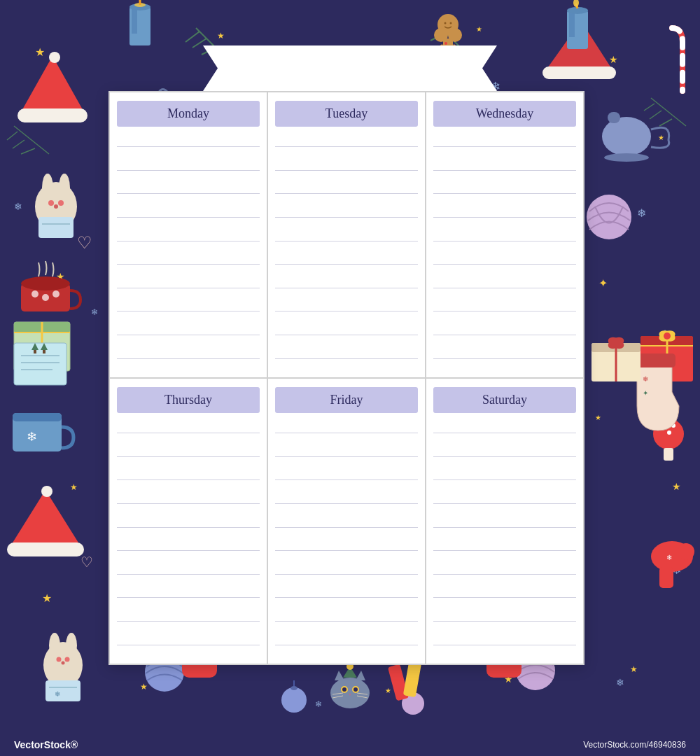 This screenshot has width=700, height=756. What do you see at coordinates (188, 521) in the screenshot?
I see `day-cell-thursday: Thursday` at bounding box center [188, 521].